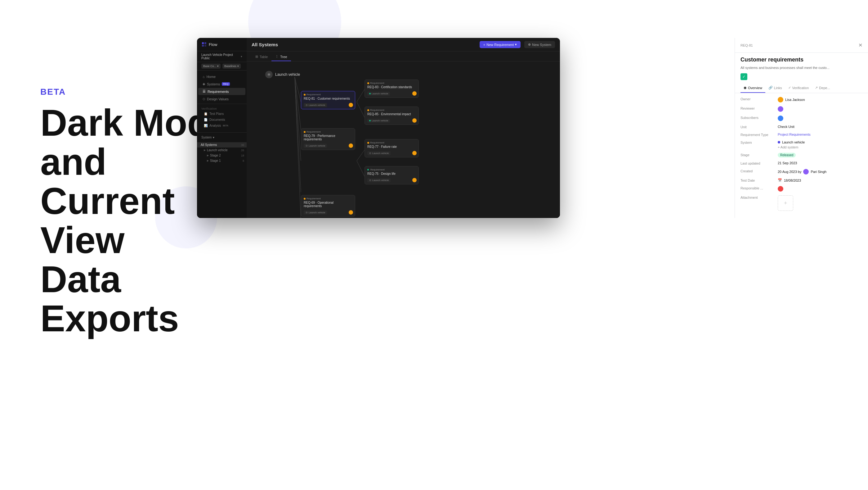 Image resolution: width=868 pixels, height=490 pixels. I want to click on field-reviewer: Reviewer, so click(801, 109).